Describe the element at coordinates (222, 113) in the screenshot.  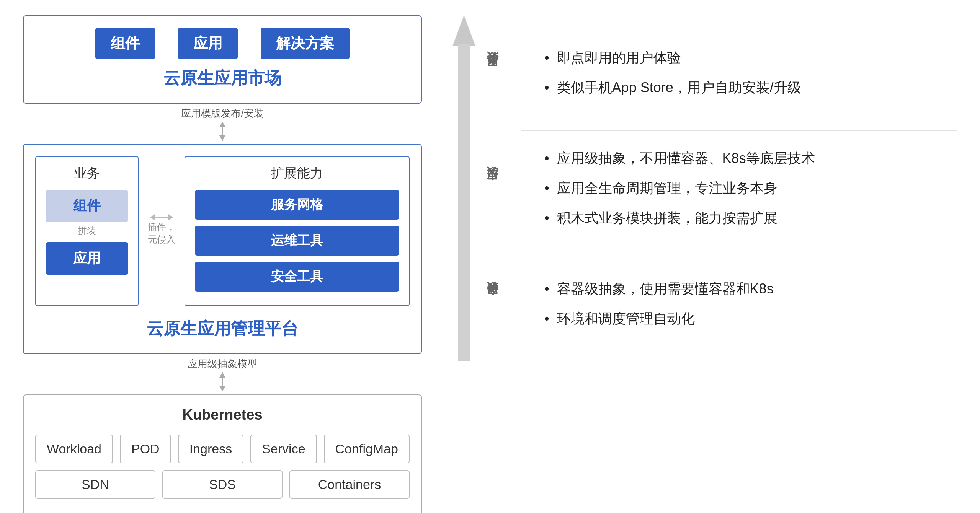
I see `connector-1-label: 应用模版发布/安装` at that location.